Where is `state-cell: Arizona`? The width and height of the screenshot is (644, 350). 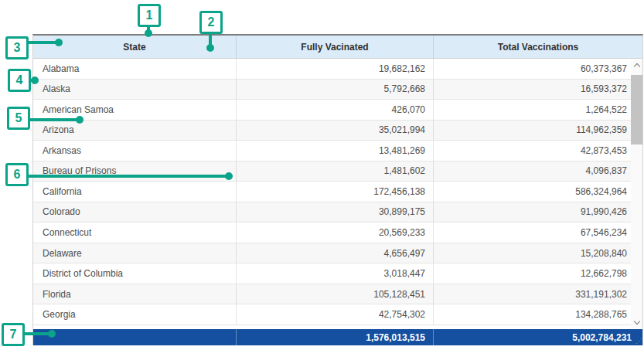
state-cell: Arizona is located at coordinates (135, 131).